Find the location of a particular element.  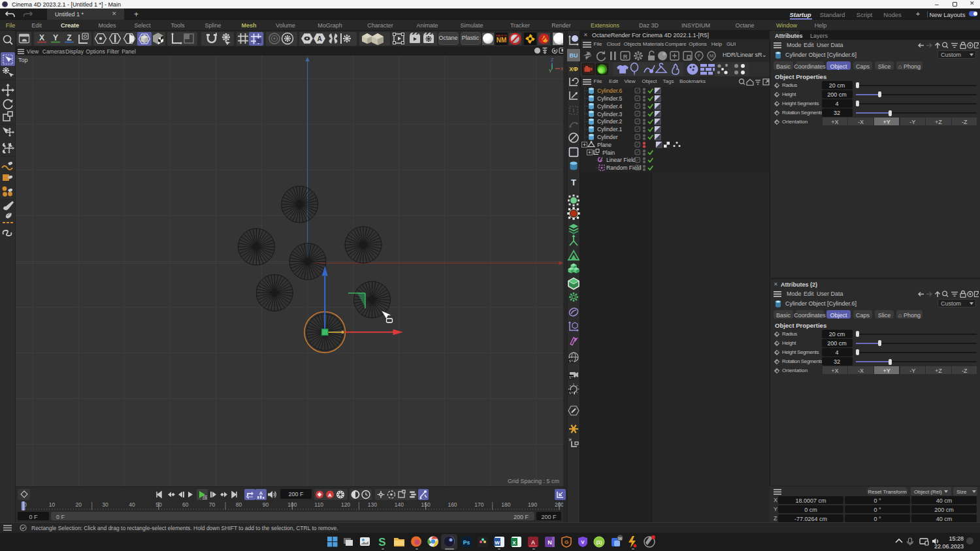

svg-text: Cylinder is located at coordinates (608, 137).